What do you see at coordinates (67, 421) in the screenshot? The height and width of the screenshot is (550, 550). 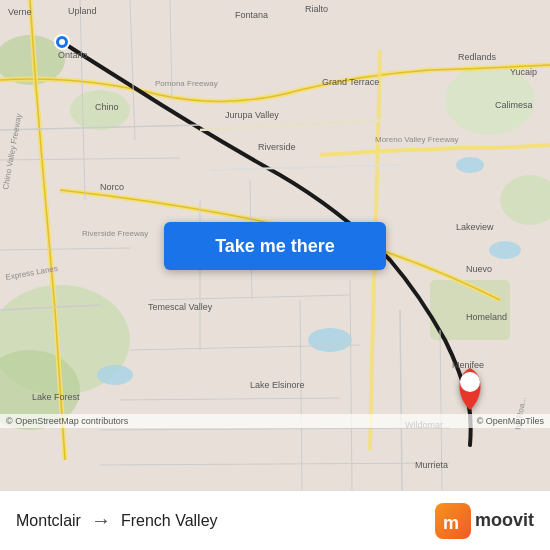 I see `attribution-left: © OpenStreetMap contributors` at bounding box center [67, 421].